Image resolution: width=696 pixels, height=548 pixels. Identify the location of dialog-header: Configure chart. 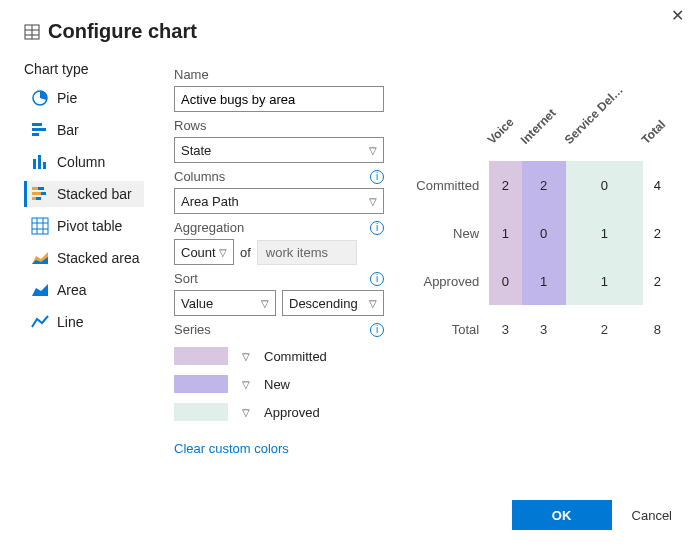
(348, 32).